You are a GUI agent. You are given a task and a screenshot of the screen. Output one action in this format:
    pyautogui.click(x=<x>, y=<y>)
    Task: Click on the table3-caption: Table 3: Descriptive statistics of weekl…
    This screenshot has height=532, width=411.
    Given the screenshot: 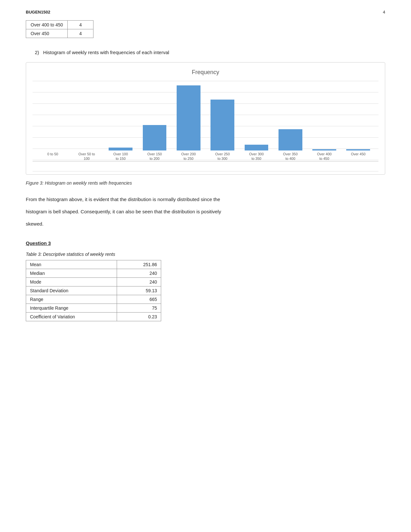 What is the action you would take?
    pyautogui.click(x=206, y=254)
    